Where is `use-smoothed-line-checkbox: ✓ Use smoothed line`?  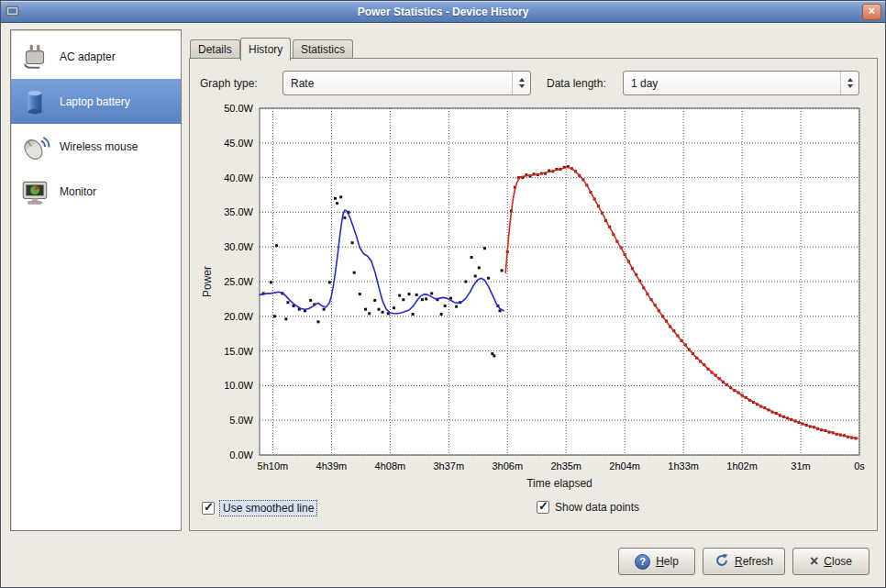
use-smoothed-line-checkbox: ✓ Use smoothed line is located at coordinates (259, 508).